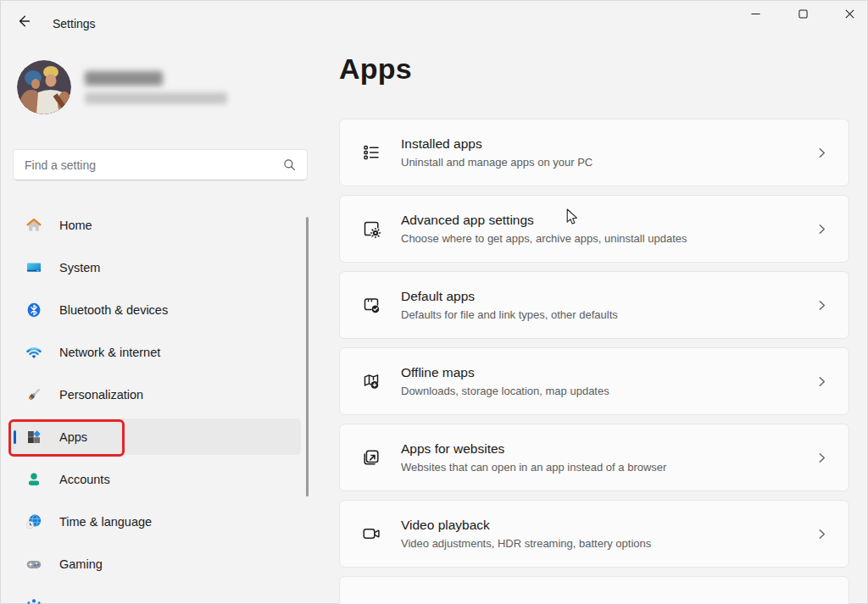 This screenshot has height=604, width=868. What do you see at coordinates (594, 305) in the screenshot?
I see `card-default-apps: Default apps Defaults for file and link …` at bounding box center [594, 305].